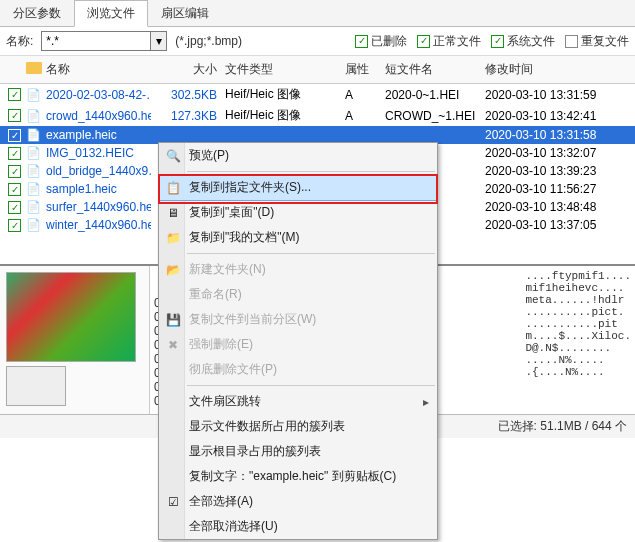 This screenshot has height=542, width=635. What do you see at coordinates (173, 502) in the screenshot?
I see `check-icon: ☑` at bounding box center [173, 502].